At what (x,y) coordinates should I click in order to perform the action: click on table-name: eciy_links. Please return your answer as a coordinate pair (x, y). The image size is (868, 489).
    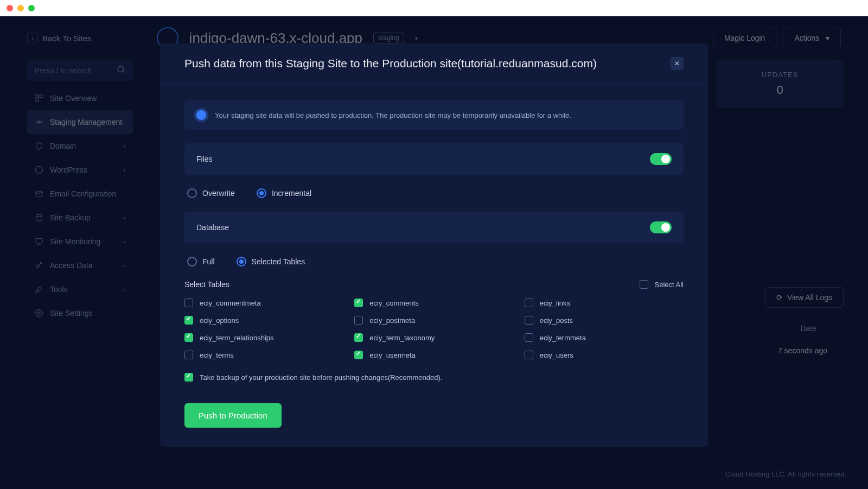
    Looking at the image, I should click on (555, 303).